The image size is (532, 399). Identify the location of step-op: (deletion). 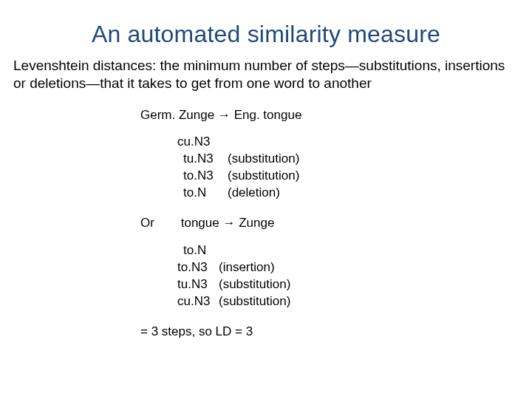
(254, 192).